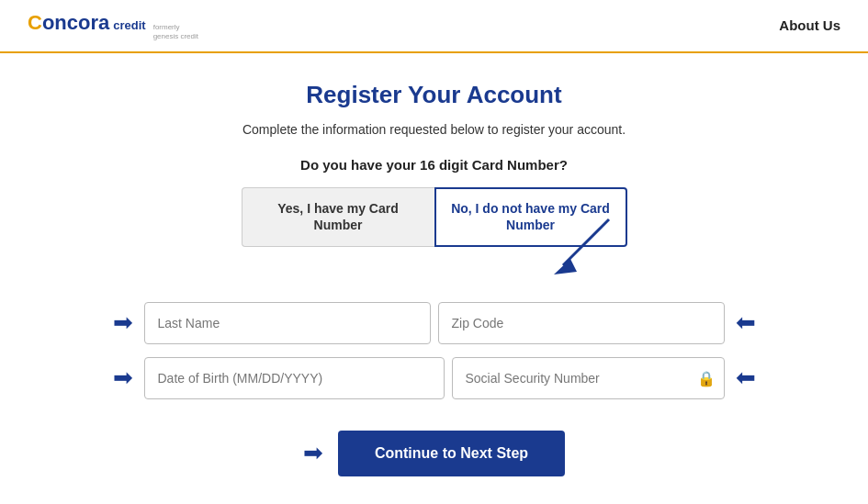 The image size is (868, 504). What do you see at coordinates (588, 378) in the screenshot?
I see `ssn-input-wrapper: 🔒` at bounding box center [588, 378].